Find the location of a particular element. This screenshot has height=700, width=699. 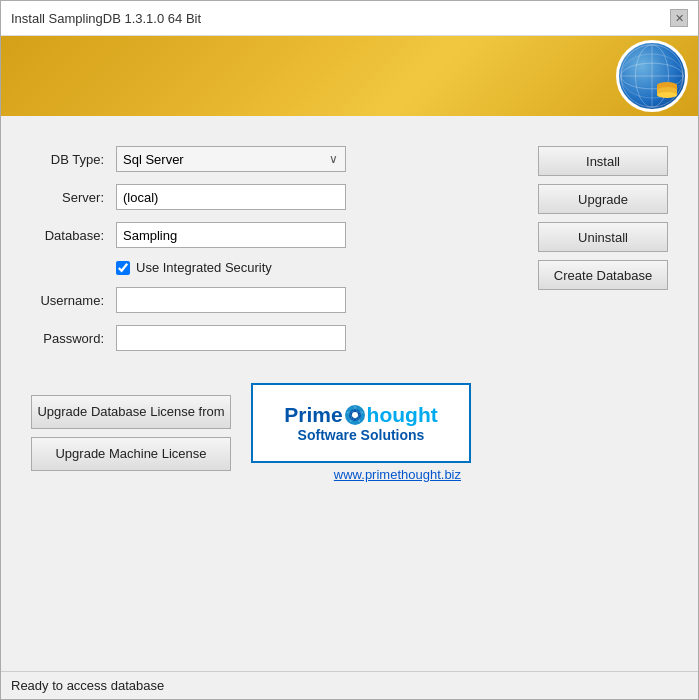

logo-section: Prime hought Software Solutions www.pri is located at coordinates (361, 432).